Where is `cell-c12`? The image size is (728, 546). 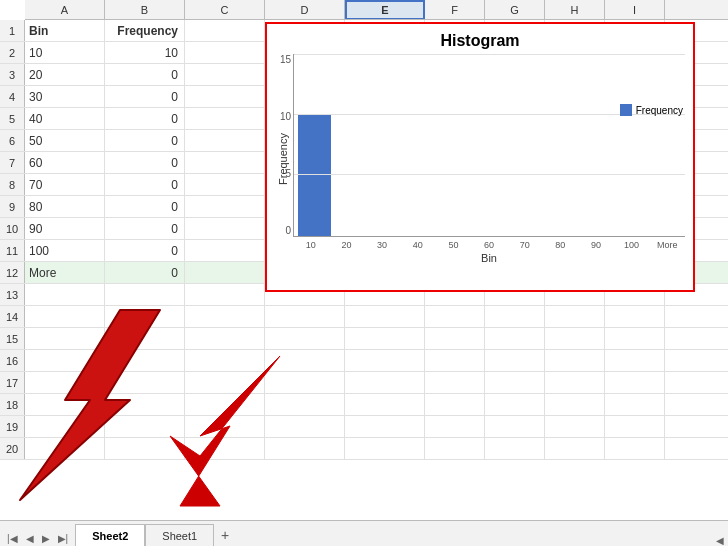 cell-c12 is located at coordinates (225, 272).